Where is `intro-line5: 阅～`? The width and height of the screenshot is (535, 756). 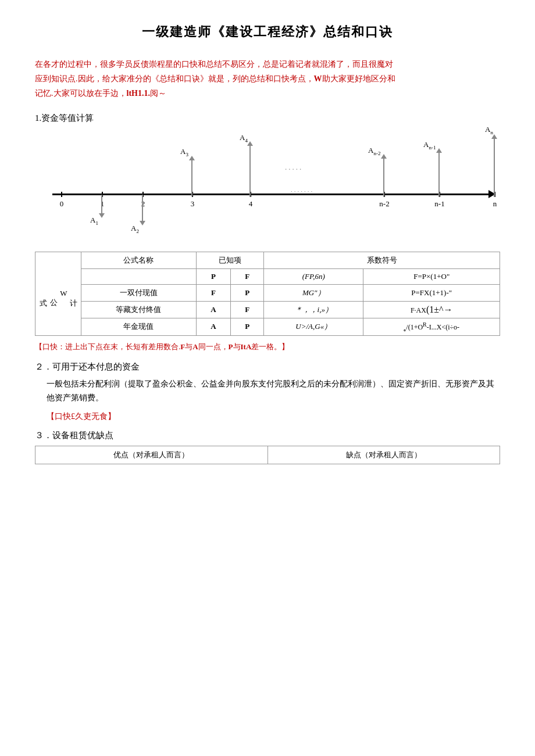
intro-line5: 阅～ is located at coordinates (158, 93).